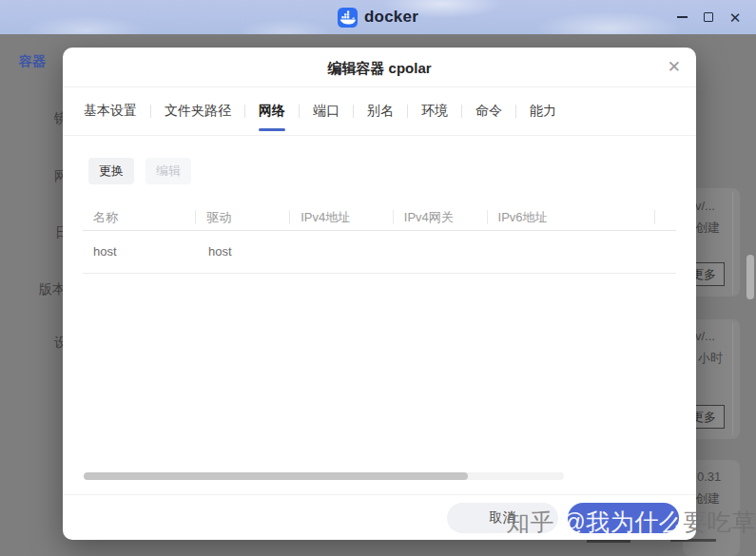  What do you see at coordinates (52, 290) in the screenshot?
I see `sidebar-item-version: 版本` at bounding box center [52, 290].